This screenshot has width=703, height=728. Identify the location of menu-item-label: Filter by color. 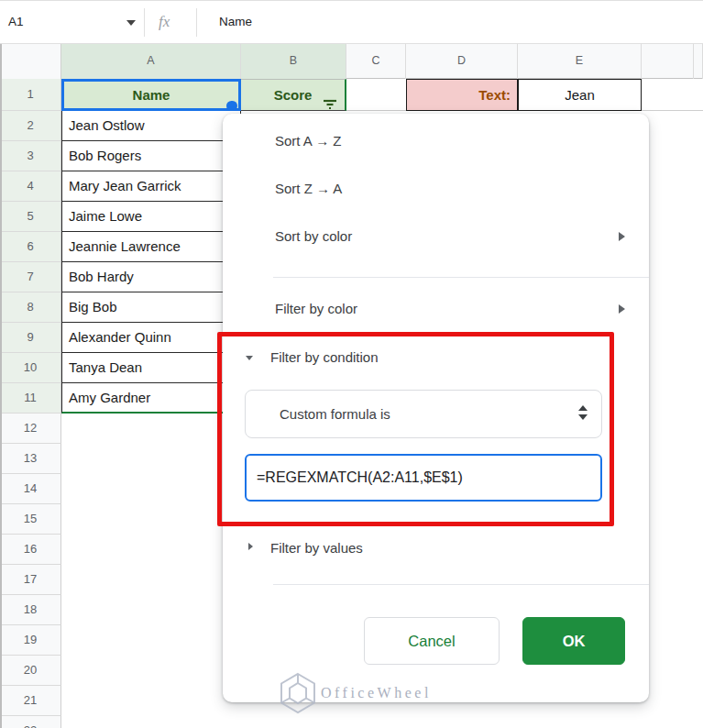
(316, 308).